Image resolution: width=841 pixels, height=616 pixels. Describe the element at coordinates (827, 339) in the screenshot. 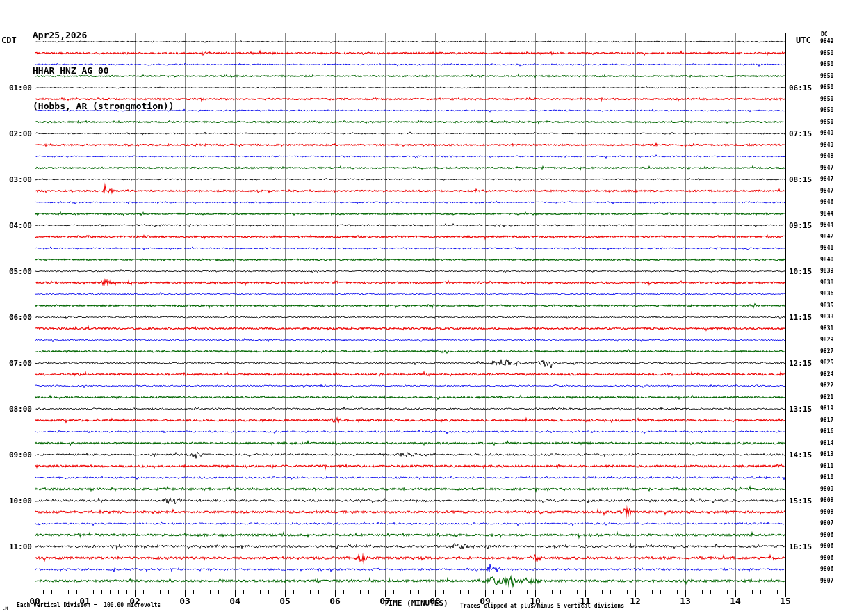

I see `dc-offset-value: 9829` at that location.